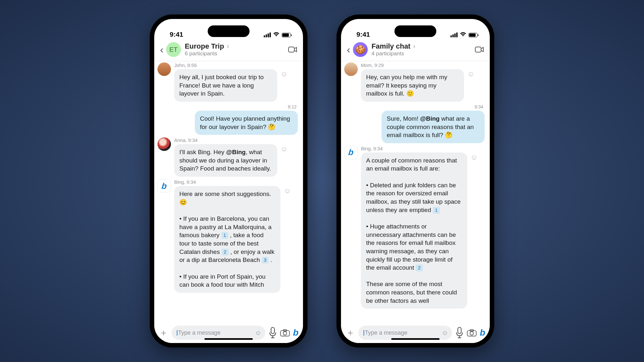 The image size is (644, 362). What do you see at coordinates (415, 227) in the screenshot?
I see `message-incoming: b Bing, 9:34 A couple of common reasons …` at bounding box center [415, 227].